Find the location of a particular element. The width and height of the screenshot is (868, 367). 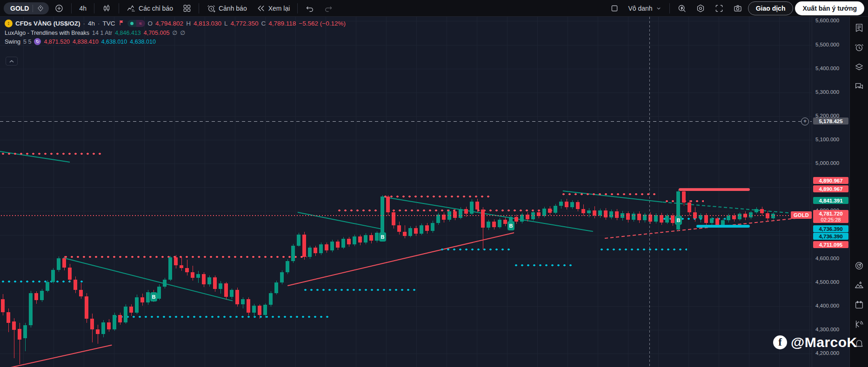

candle-style-button is located at coordinates (107, 8).